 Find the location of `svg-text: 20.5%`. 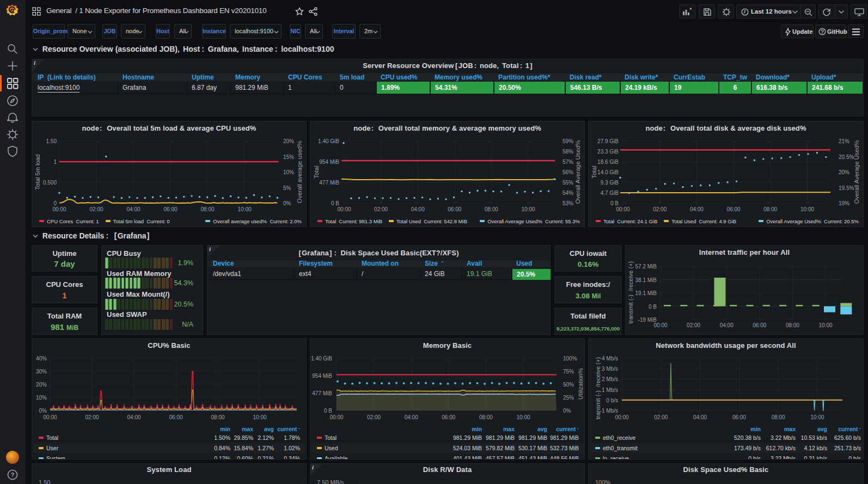

svg-text: 20.5% is located at coordinates (846, 157).